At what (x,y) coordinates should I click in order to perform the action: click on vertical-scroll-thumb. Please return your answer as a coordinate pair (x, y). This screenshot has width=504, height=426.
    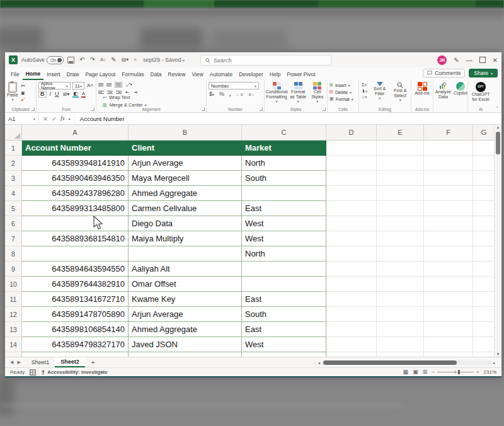
    Looking at the image, I should click on (498, 143).